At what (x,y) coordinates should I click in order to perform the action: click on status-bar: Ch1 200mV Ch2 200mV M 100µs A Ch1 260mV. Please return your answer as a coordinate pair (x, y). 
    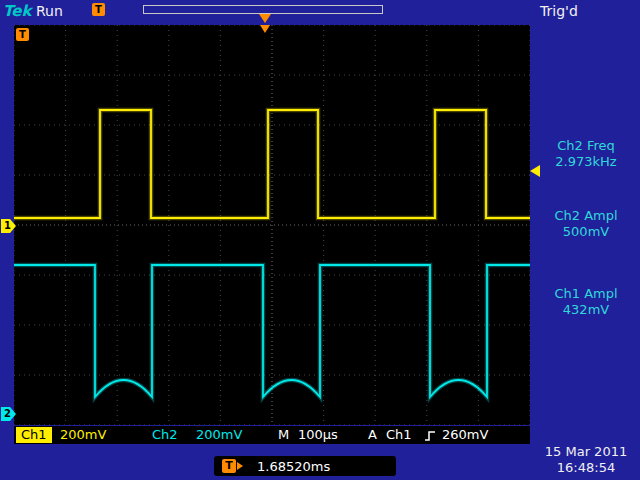
    Looking at the image, I should click on (272, 435).